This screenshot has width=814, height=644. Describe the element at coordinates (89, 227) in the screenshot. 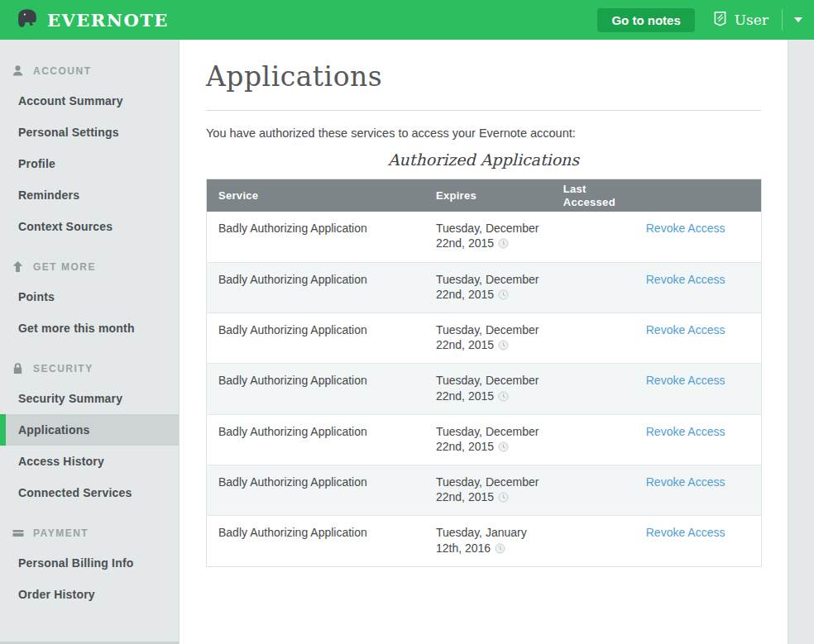

I see `sidebar-item-context-sources: Context Sources` at that location.